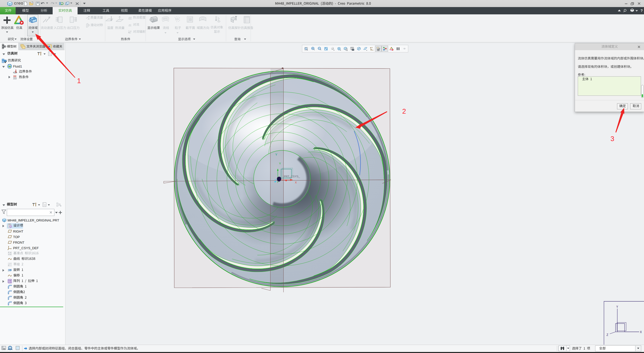  What do you see at coordinates (617, 307) in the screenshot?
I see `svg-text: Y` at bounding box center [617, 307].